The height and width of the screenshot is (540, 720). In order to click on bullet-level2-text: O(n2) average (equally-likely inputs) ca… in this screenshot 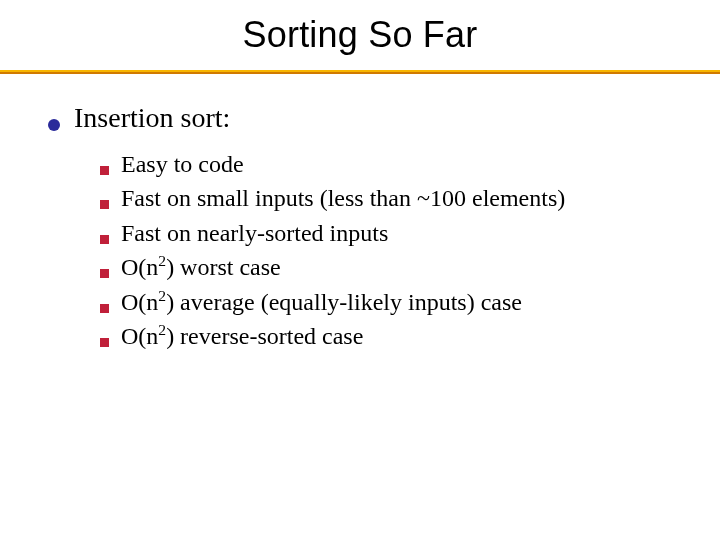, I will do `click(322, 302)`.